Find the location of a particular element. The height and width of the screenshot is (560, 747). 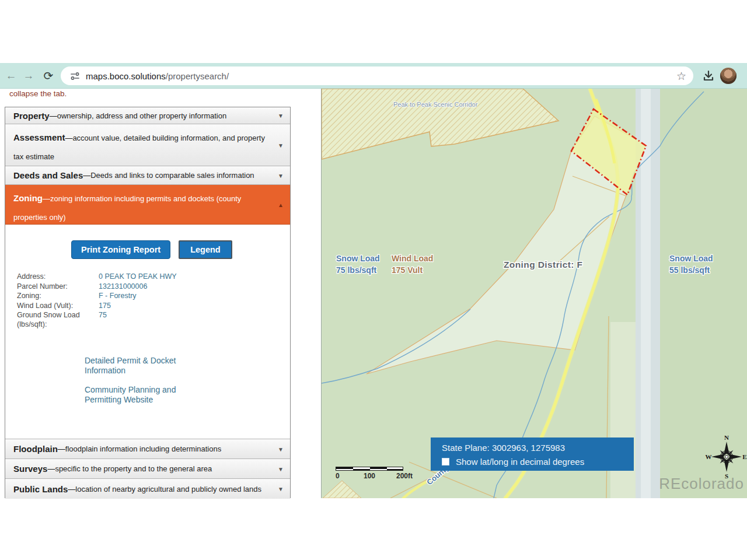

accordion-floodplain: Floodplain —floodplain information inclu… is located at coordinates (148, 449).